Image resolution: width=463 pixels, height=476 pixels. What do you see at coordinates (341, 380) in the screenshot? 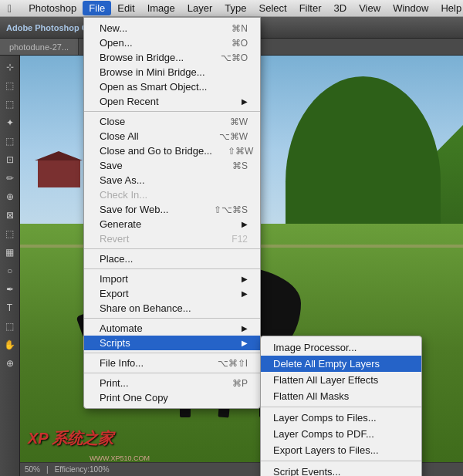
I see `scripts-flatten-effects: Flatten All Layer Effects` at bounding box center [341, 380].